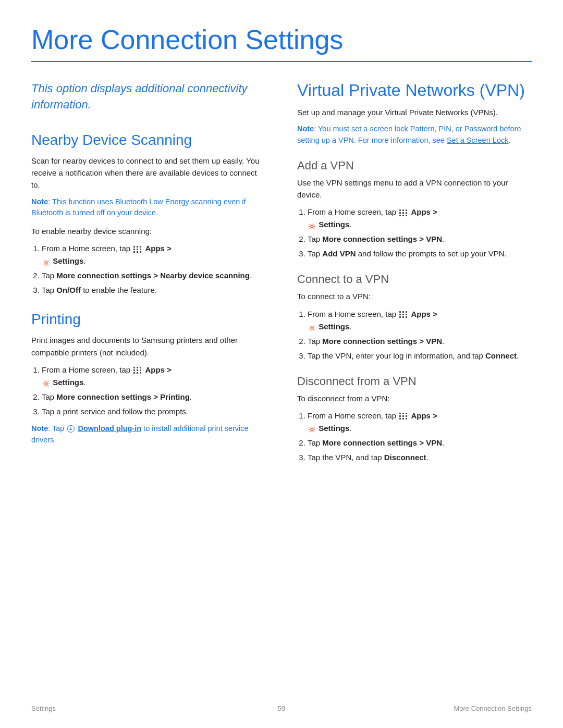  Describe the element at coordinates (149, 435) in the screenshot. I see `printing-note: Note: Tap Download plug-in to install ad…` at that location.